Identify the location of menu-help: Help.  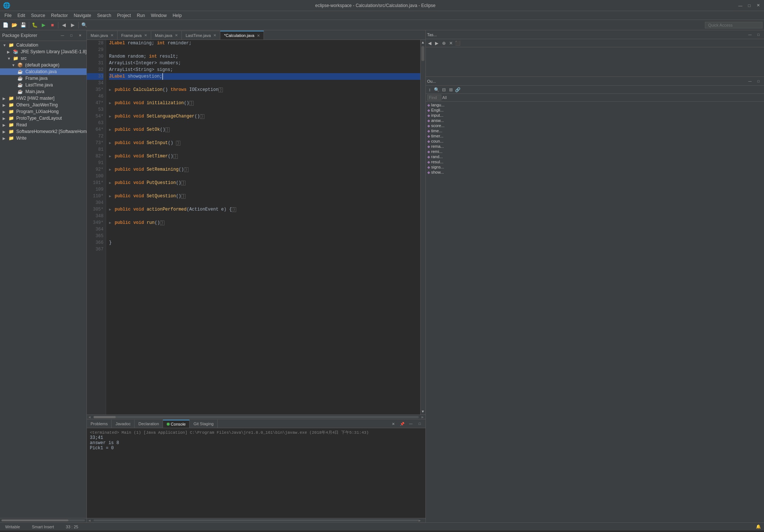
(177, 16).